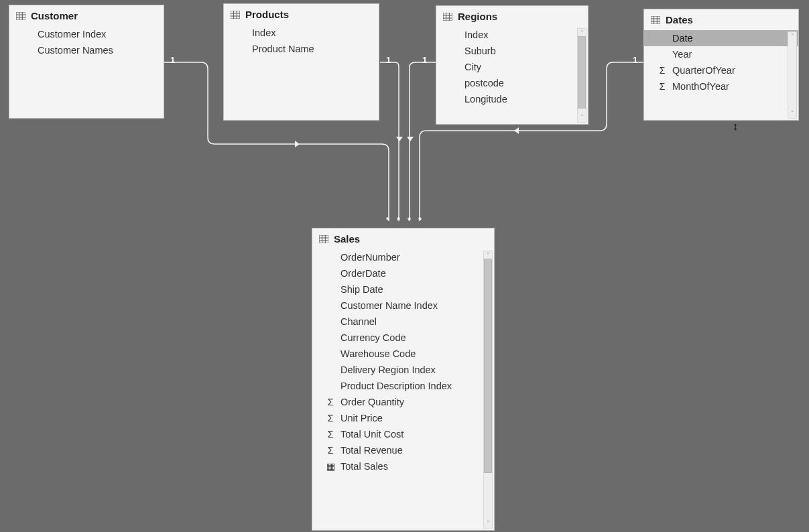 This screenshot has width=809, height=532. What do you see at coordinates (403, 322) in the screenshot?
I see `field-row: .Channel` at bounding box center [403, 322].